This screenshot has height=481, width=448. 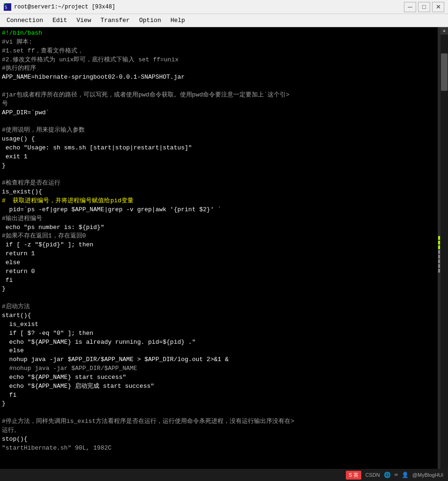 I want to click on terminal-icon: S, so click(x=7, y=7).